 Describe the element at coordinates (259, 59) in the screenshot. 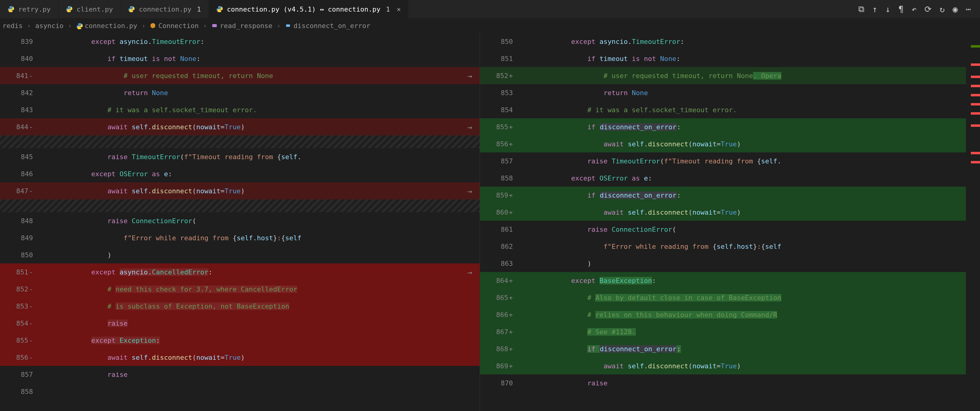

I see `code-content: if timeout is not None:` at that location.